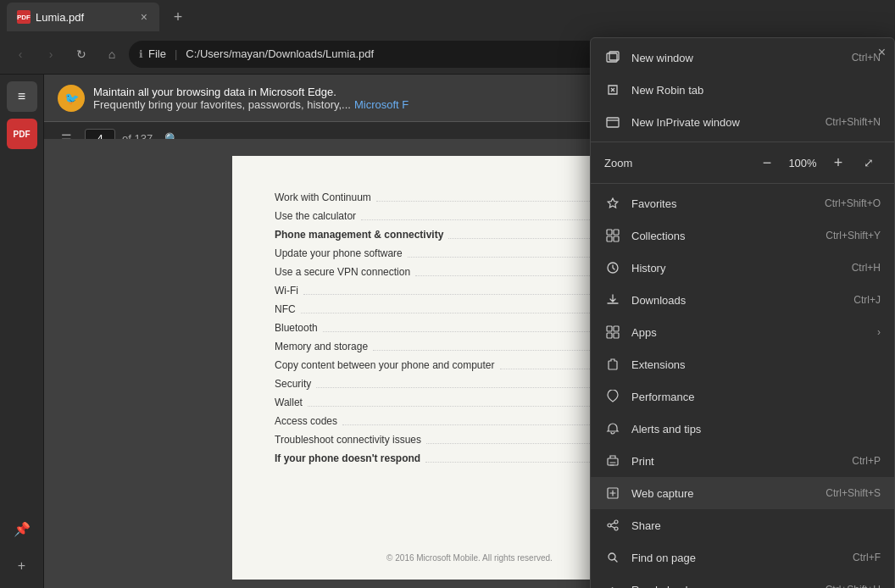  I want to click on menu-label-read-aloud: Read aloud, so click(724, 586).